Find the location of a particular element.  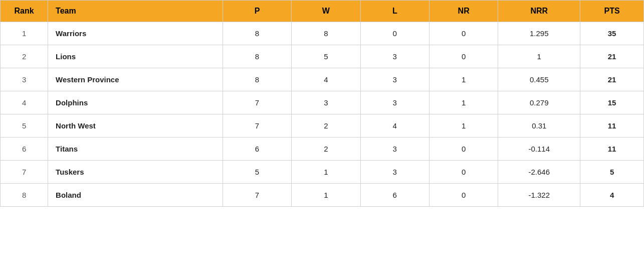

header-p: P is located at coordinates (257, 11).